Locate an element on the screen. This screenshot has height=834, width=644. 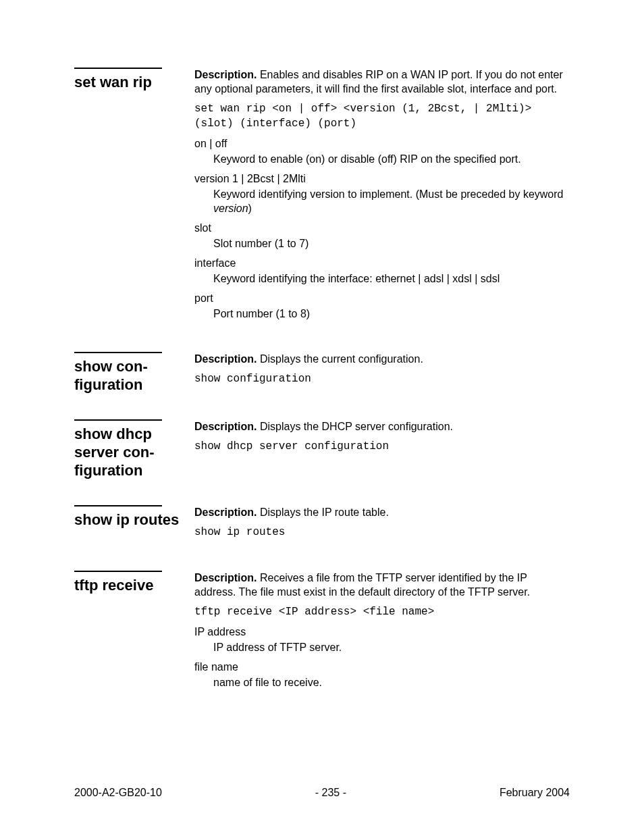
param-term: interface is located at coordinates (382, 263).